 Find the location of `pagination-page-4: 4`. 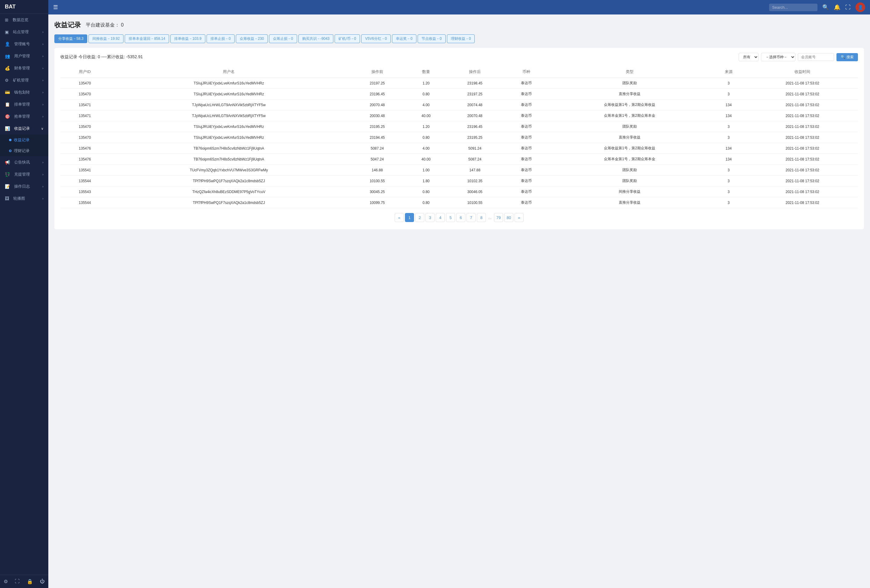

pagination-page-4: 4 is located at coordinates (440, 218).